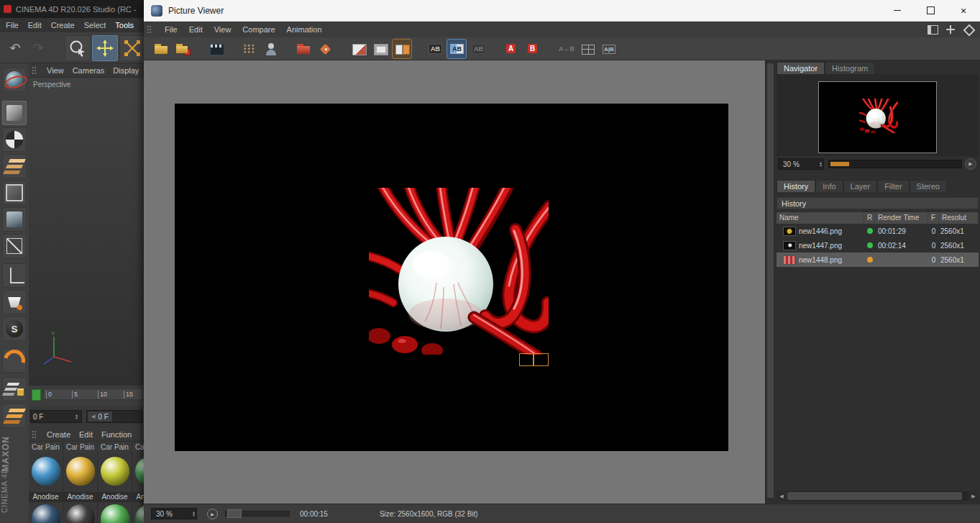 This screenshot has height=523, width=980. I want to click on timeline: 0 5 10 15, so click(86, 396).